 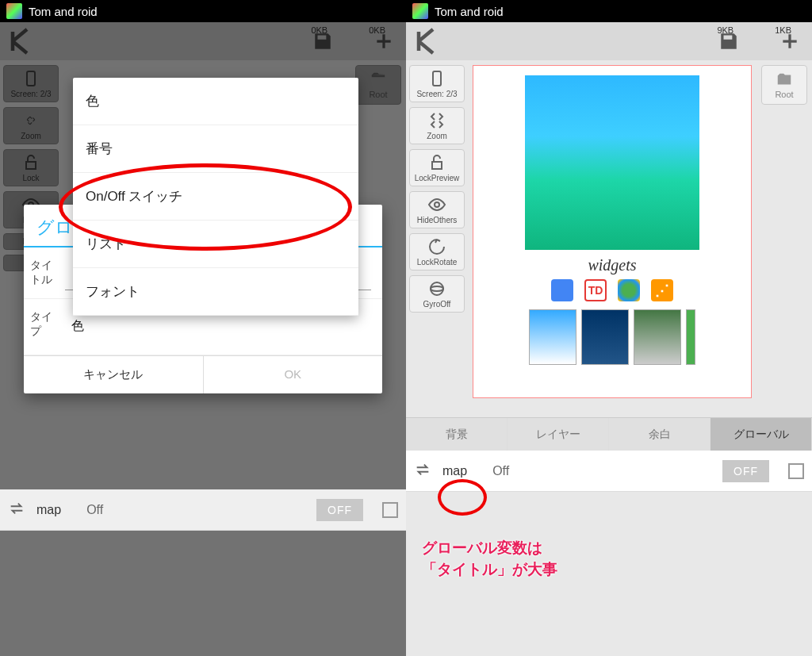 I want to click on tab-background: 背景, so click(x=457, y=435).